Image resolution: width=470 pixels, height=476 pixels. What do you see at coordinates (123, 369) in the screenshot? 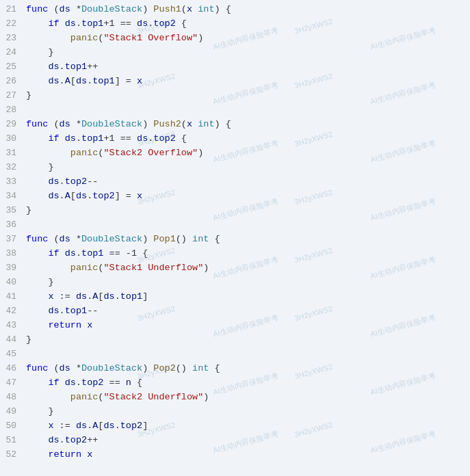
I see `line-content: func (ds *DoubleStack) Pop2() int {` at bounding box center [123, 369].